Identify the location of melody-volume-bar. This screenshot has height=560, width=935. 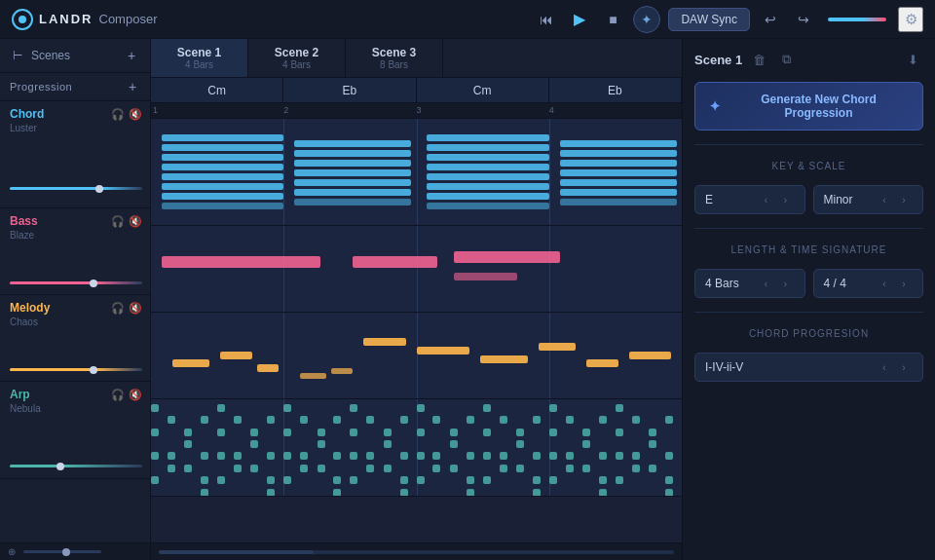
(76, 370).